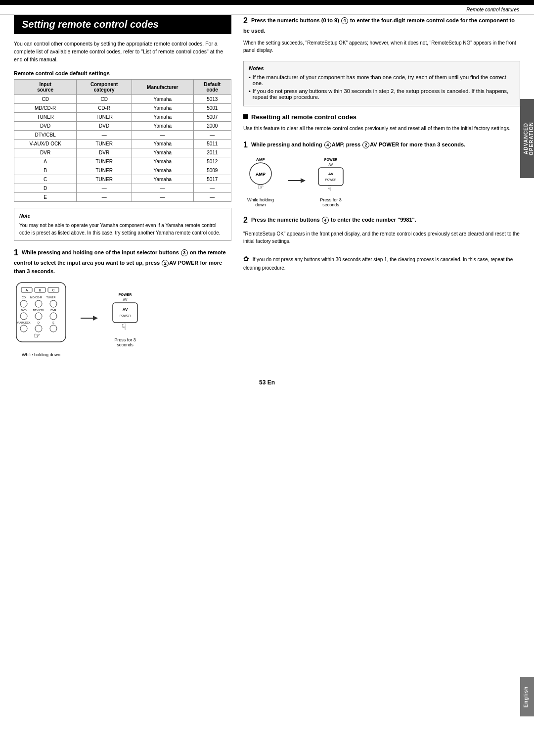  What do you see at coordinates (261, 159) in the screenshot?
I see `svg-text: AMP` at bounding box center [261, 159].